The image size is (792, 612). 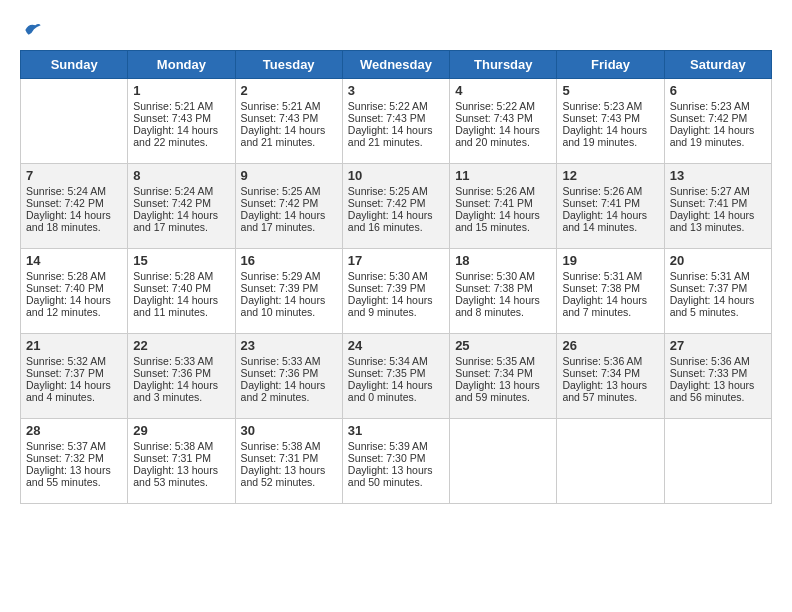 I want to click on cell-text: and 19 minutes., so click(x=610, y=142).